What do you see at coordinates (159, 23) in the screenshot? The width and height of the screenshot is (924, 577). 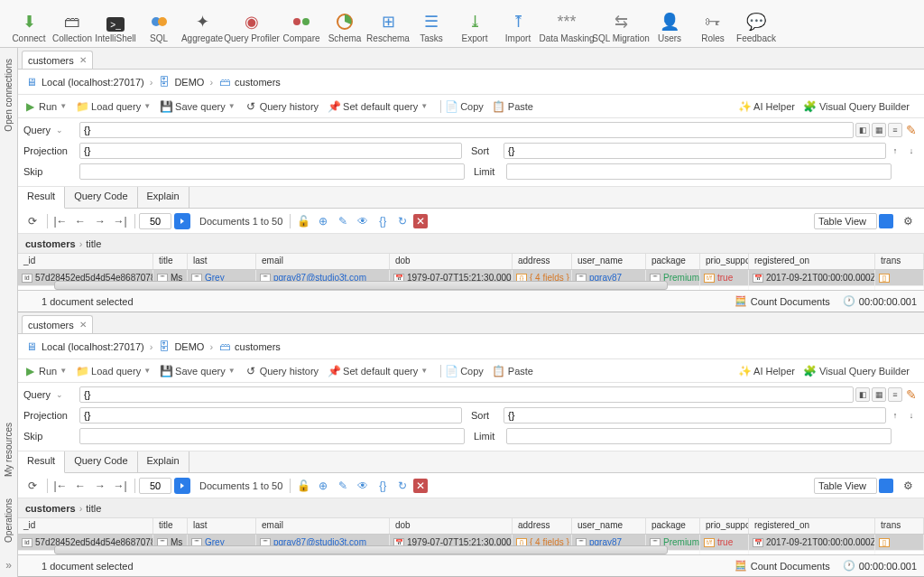 I see `sql-button: SQL` at bounding box center [159, 23].